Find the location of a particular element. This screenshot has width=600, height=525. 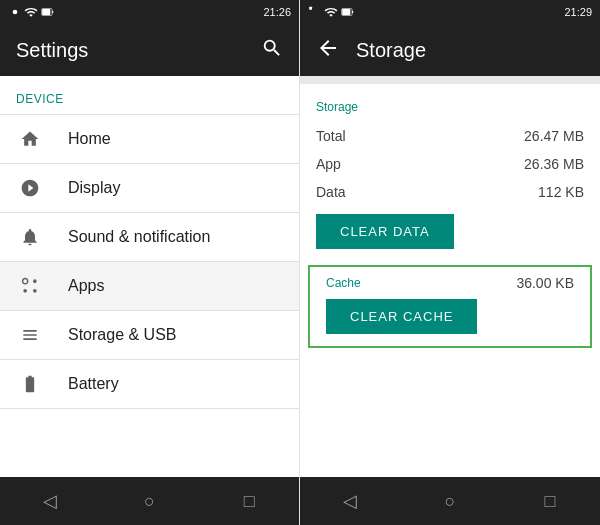

cache-label: Cache is located at coordinates (344, 283).